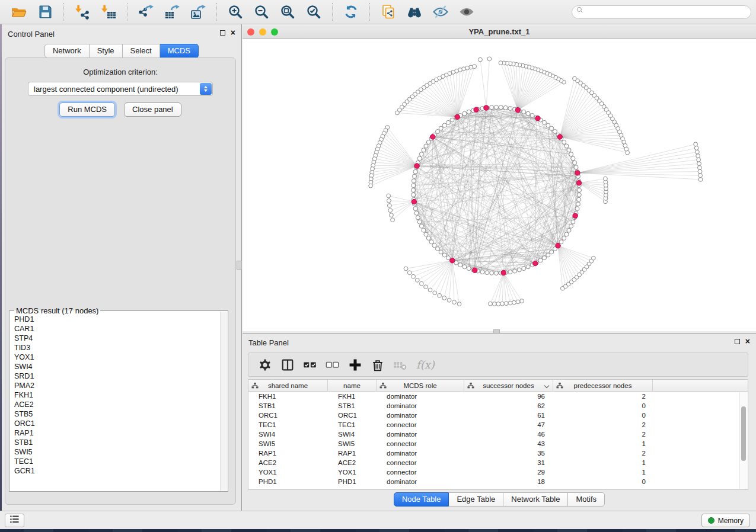 The height and width of the screenshot is (532, 756). What do you see at coordinates (422, 499) in the screenshot?
I see `tab-node-table: Node Table` at bounding box center [422, 499].